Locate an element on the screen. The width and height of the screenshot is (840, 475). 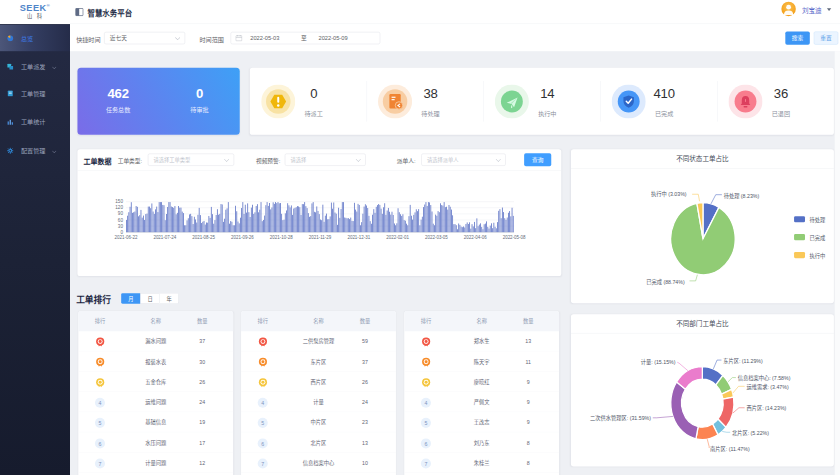
svg-text: 30 is located at coordinates (121, 226).